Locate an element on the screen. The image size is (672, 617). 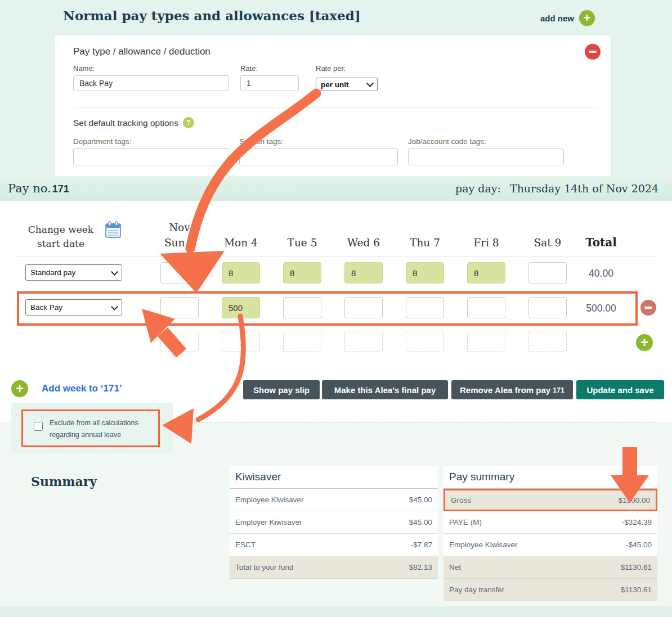
add-row-plus-icon: + is located at coordinates (644, 343).